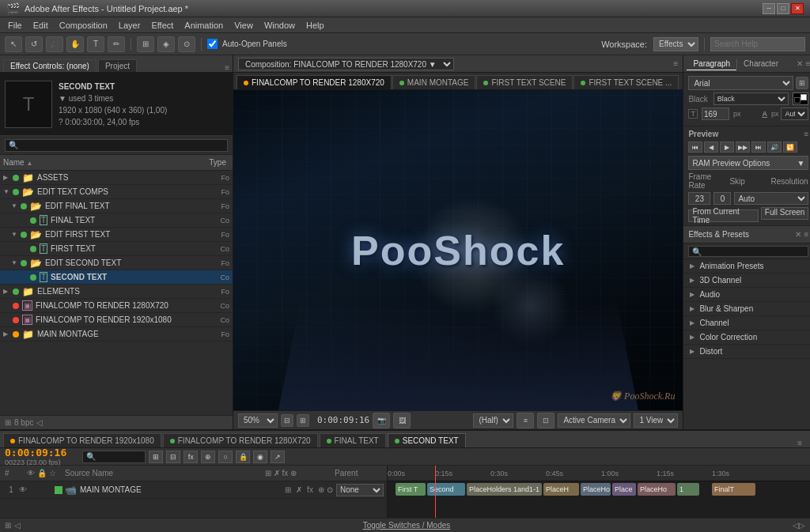 The image size is (810, 532). What do you see at coordinates (711, 147) in the screenshot?
I see `go-back-btn: ◀` at bounding box center [711, 147].